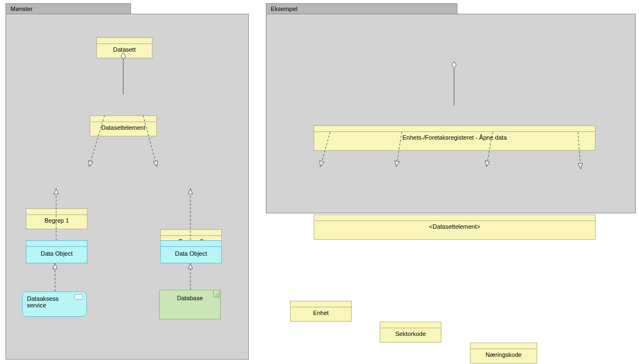  What do you see at coordinates (46, 302) in the screenshot?
I see `service-label: Dataaksess service` at bounding box center [46, 302].